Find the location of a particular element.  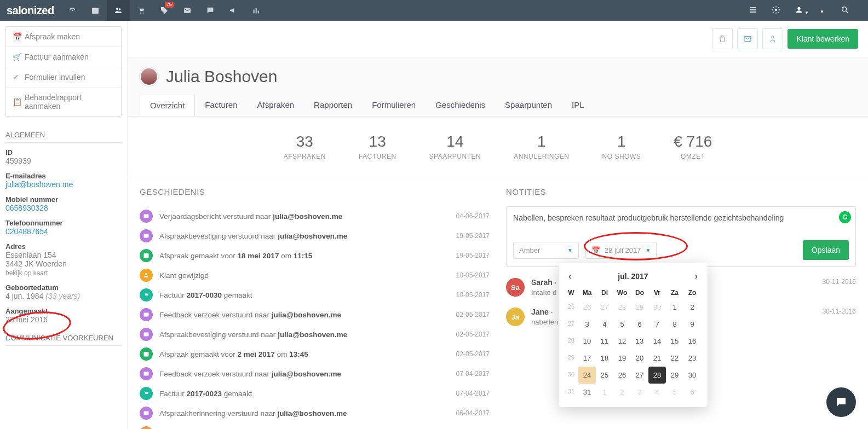

sidebar-action-appointment: 📅Afspraak maken is located at coordinates (64, 37).